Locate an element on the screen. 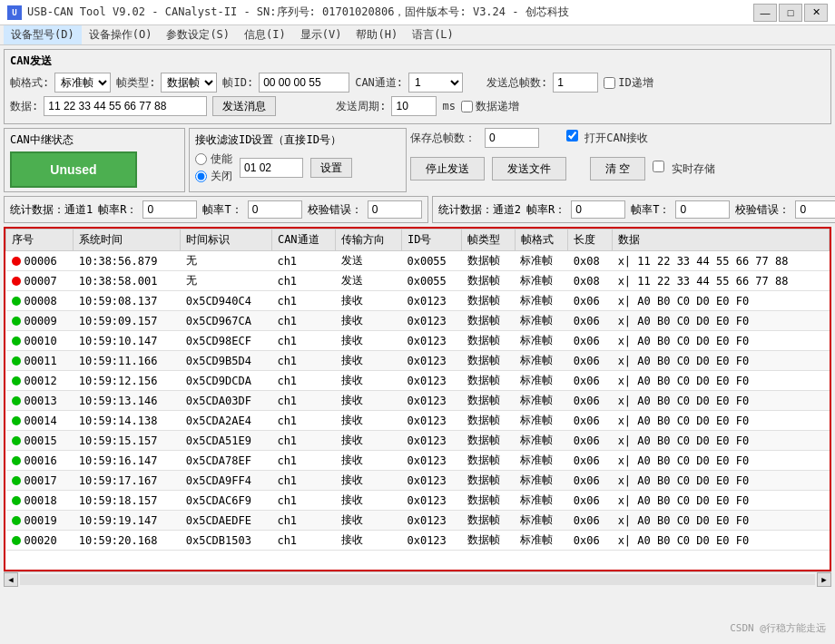 The height and width of the screenshot is (644, 835). can-send-title: CAN发送 is located at coordinates (418, 62).